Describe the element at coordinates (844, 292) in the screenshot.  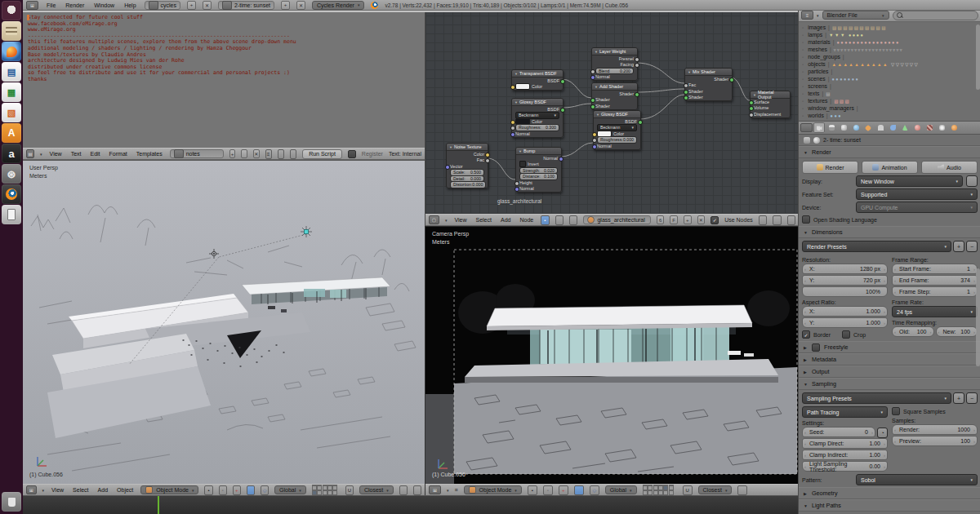
I see `resolution-percentage-field: 100%` at that location.